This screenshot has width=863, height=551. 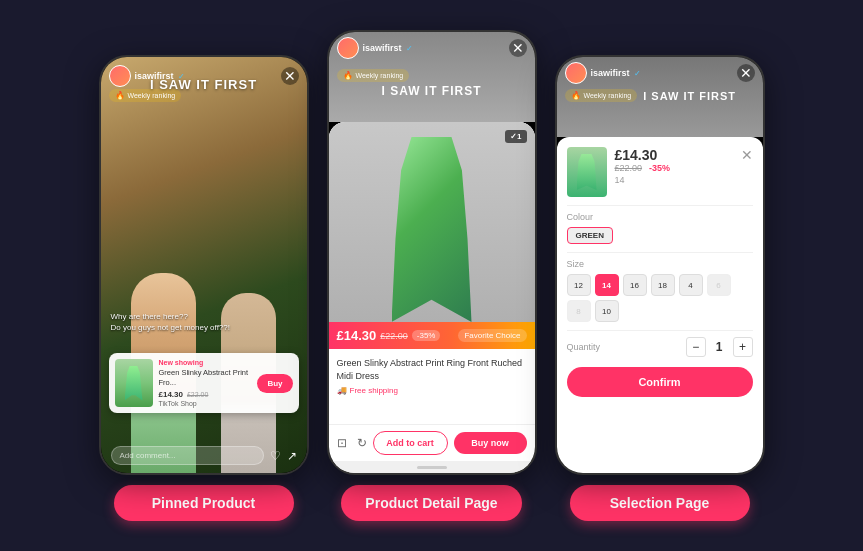 I want to click on avatar, so click(x=120, y=76).